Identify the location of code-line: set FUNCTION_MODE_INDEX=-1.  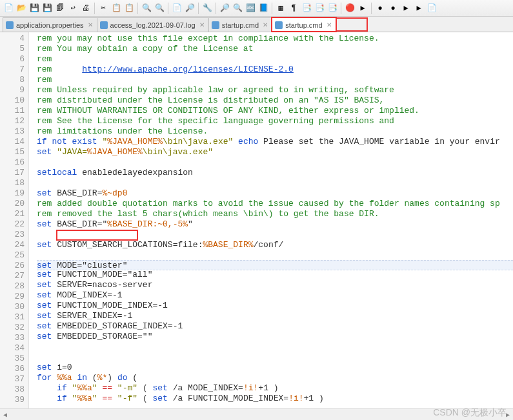
(275, 306).